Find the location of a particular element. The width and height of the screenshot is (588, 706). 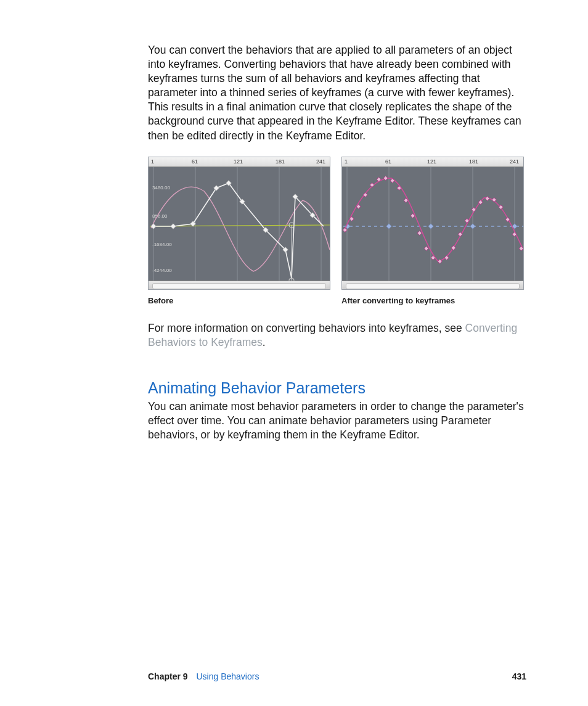

keyframe-editor-after: 1 61 121 181 241 is located at coordinates (433, 223).